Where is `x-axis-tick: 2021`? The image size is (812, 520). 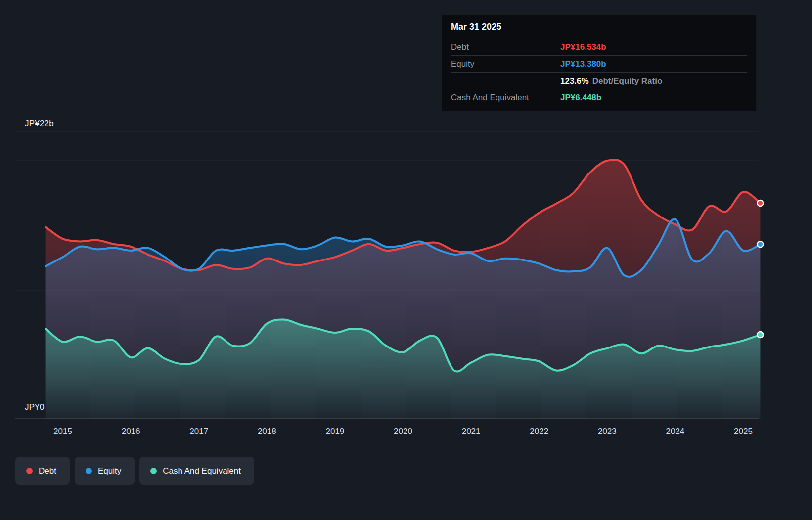 x-axis-tick: 2021 is located at coordinates (471, 431).